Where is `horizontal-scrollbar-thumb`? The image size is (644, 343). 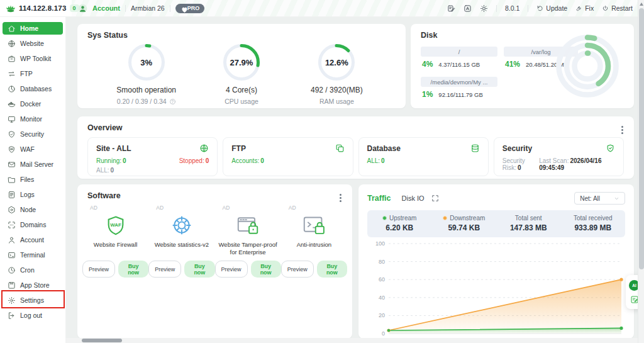
horizontal-scrollbar-thumb is located at coordinates (102, 340).